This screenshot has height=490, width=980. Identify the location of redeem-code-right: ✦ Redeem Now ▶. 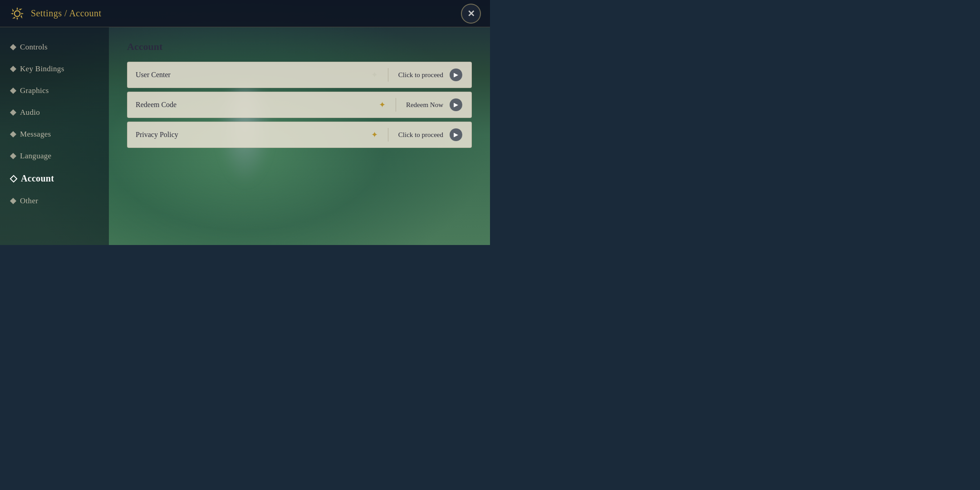
(421, 105).